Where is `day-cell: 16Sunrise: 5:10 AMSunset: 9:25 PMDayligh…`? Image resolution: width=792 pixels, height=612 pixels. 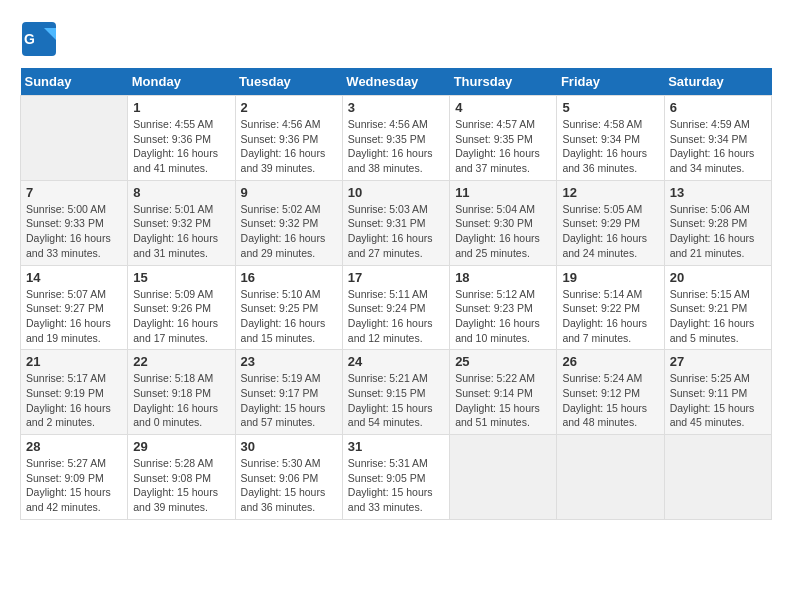 day-cell: 16Sunrise: 5:10 AMSunset: 9:25 PMDayligh… is located at coordinates (288, 308).